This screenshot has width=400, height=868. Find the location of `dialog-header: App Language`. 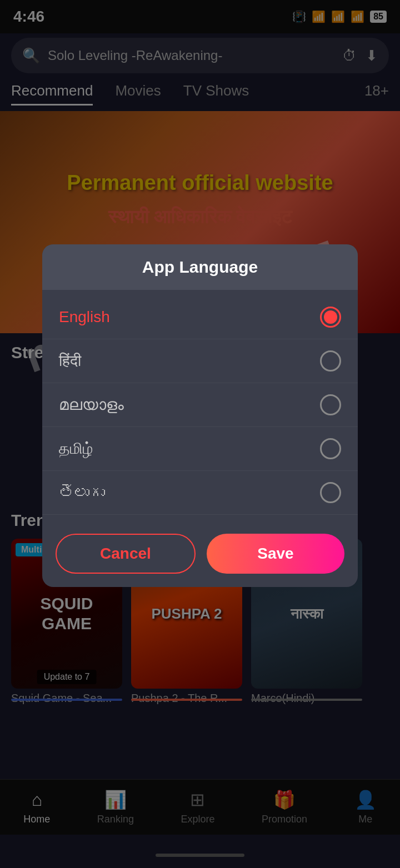

dialog-header: App Language is located at coordinates (200, 267).